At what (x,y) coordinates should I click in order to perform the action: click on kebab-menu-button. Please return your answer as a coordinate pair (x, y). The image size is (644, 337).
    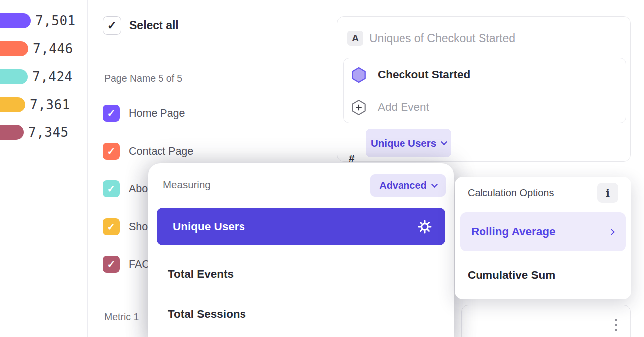
    Looking at the image, I should click on (616, 325).